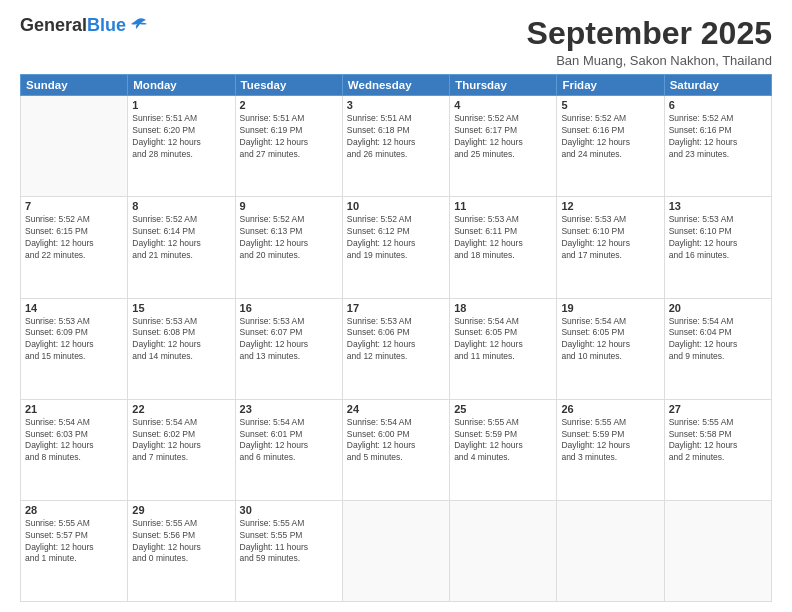 The width and height of the screenshot is (792, 612). What do you see at coordinates (182, 248) in the screenshot?
I see `table-row: 8Sunrise: 5:52 AM Sunset: 6:14 PM Daylig…` at bounding box center [182, 248].